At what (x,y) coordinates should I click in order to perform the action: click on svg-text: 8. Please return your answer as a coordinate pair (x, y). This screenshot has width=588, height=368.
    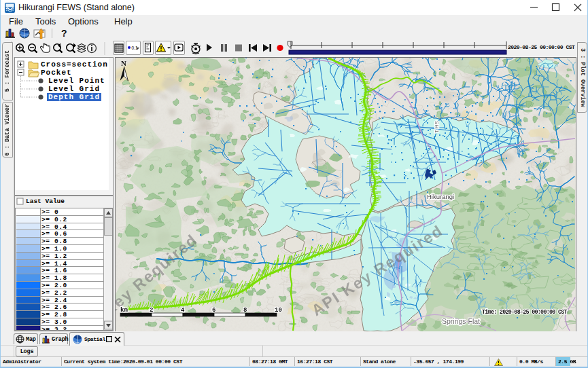
    Looking at the image, I should click on (245, 310).